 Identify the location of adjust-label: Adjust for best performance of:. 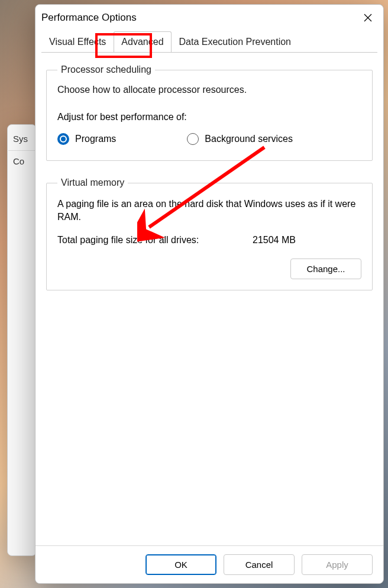
(209, 117).